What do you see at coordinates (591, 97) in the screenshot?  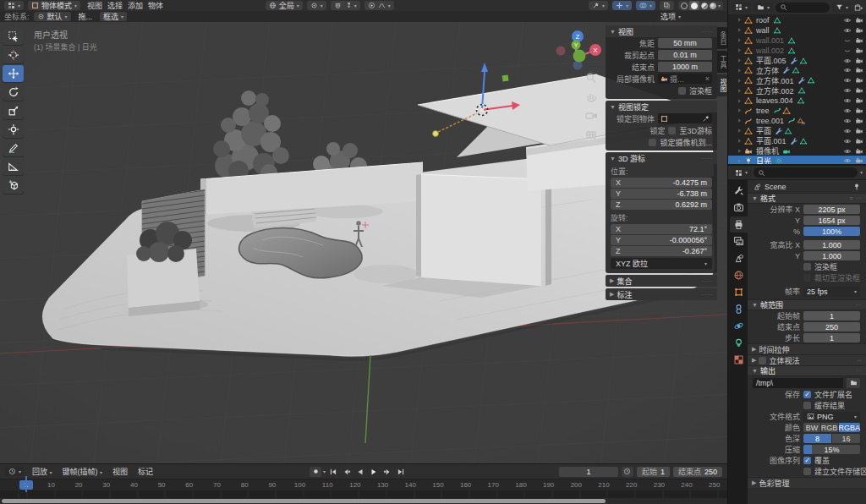 I see `pan-button` at bounding box center [591, 97].